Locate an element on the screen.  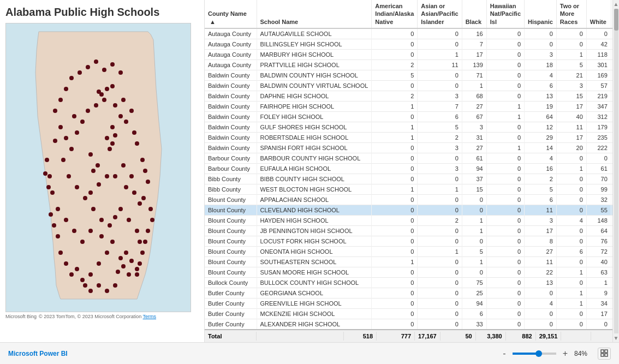
table-row: Baldwin CountyFAIRHOPE HIGH SCHOOL172711… is located at coordinates (408, 106).